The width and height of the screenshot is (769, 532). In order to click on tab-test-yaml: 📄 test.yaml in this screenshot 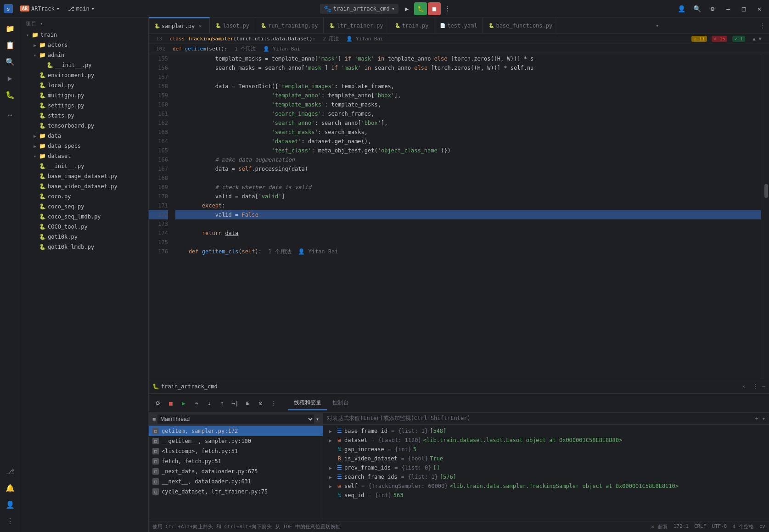, I will do `click(459, 26)`.